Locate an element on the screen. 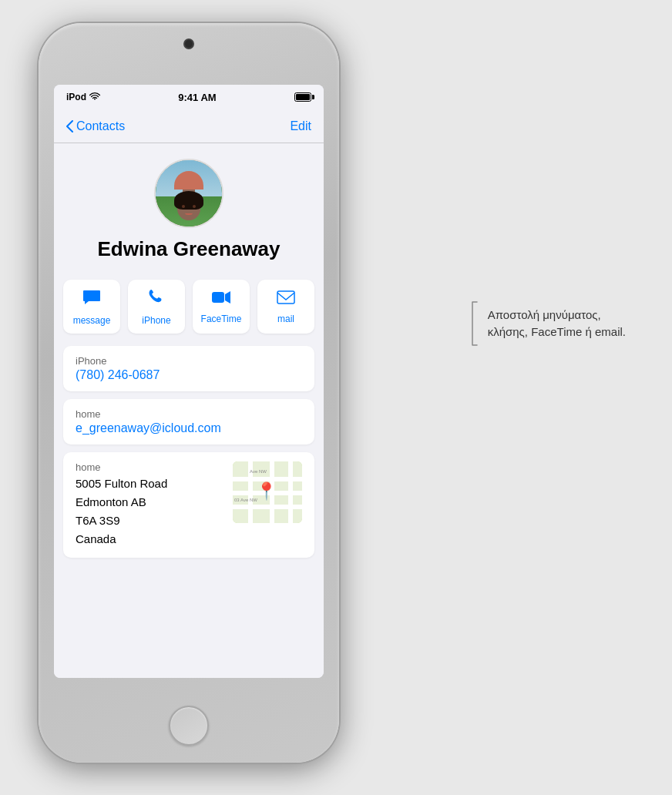 This screenshot has width=672, height=795. time-display: 9:41 AM is located at coordinates (197, 97).